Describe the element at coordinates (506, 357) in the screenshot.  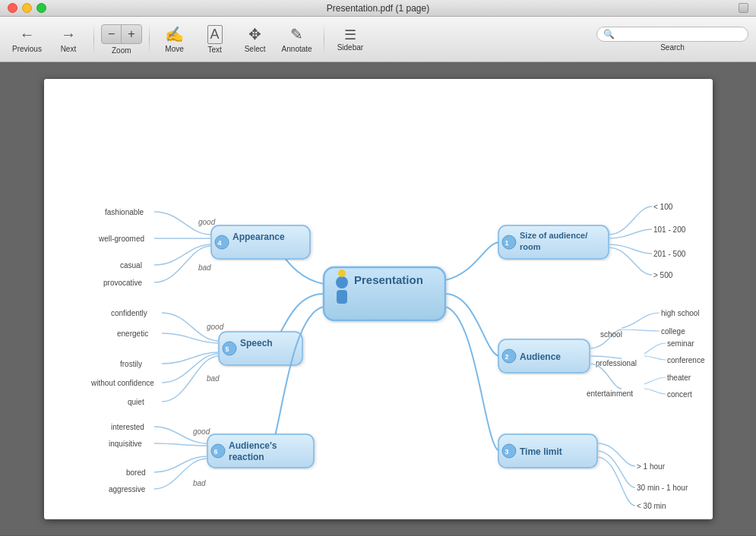
I see `svg-text: 2` at that location.